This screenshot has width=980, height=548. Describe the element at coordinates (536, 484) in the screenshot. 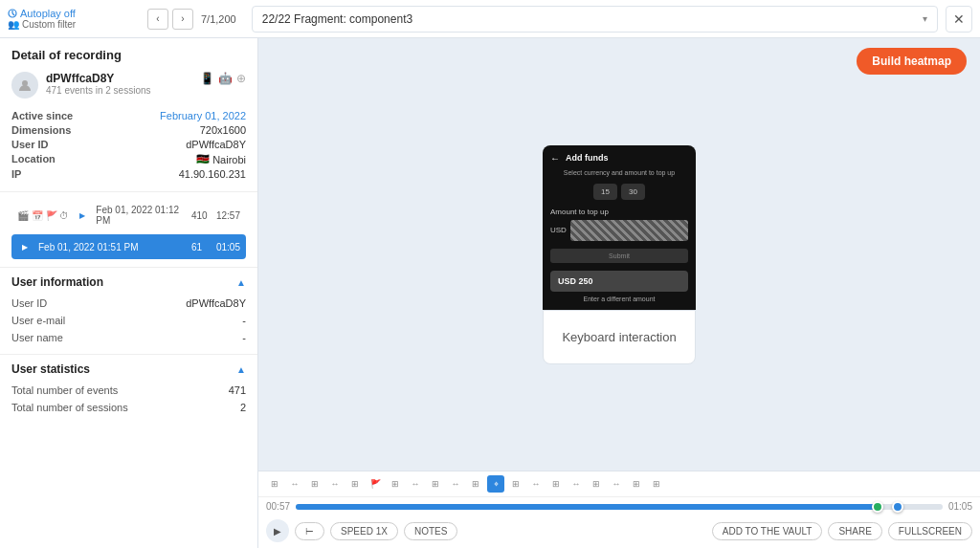

I see `timeline-icon-13: ↔` at that location.